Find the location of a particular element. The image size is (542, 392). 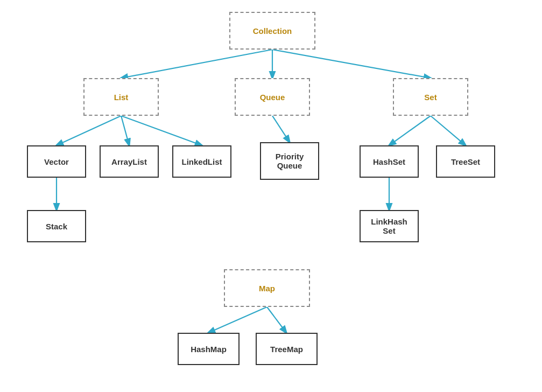

node-list: List is located at coordinates (121, 97).